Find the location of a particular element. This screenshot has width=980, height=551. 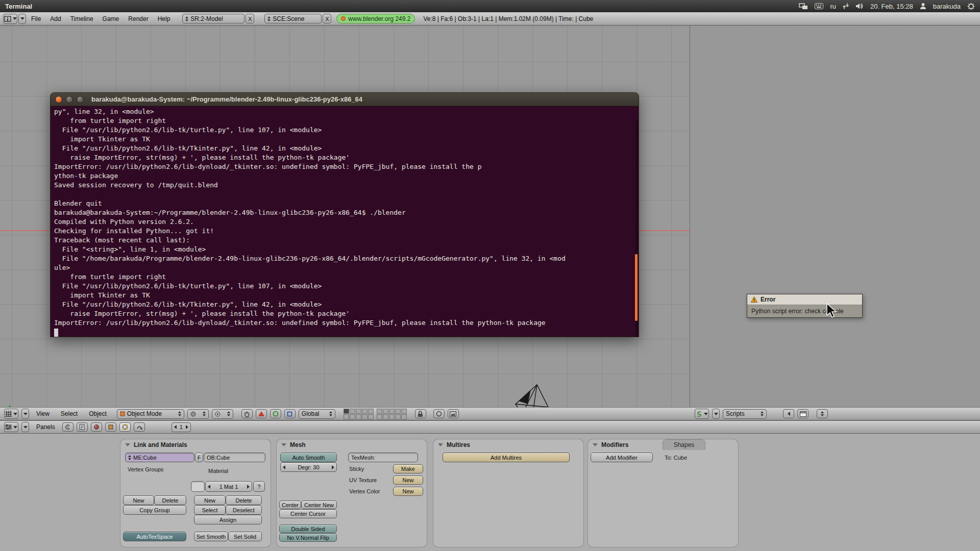

window-close-button is located at coordinates (59, 99).